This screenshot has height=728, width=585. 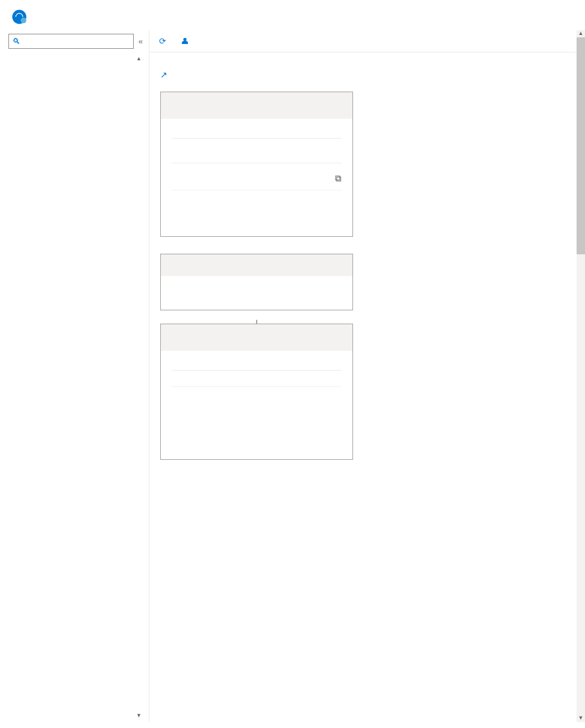 What do you see at coordinates (293, 15) in the screenshot?
I see `page-header` at bounding box center [293, 15].